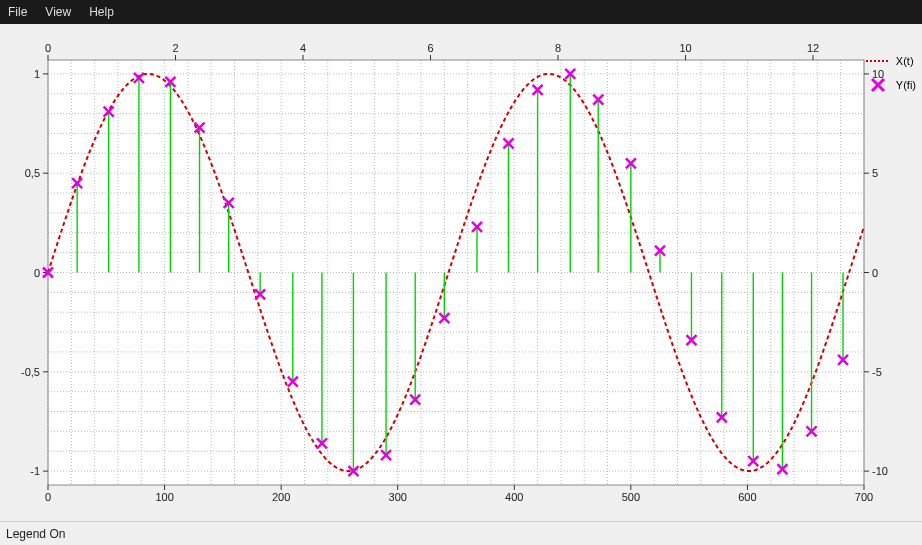 The image size is (922, 545). I want to click on svg-text: 500, so click(631, 497).